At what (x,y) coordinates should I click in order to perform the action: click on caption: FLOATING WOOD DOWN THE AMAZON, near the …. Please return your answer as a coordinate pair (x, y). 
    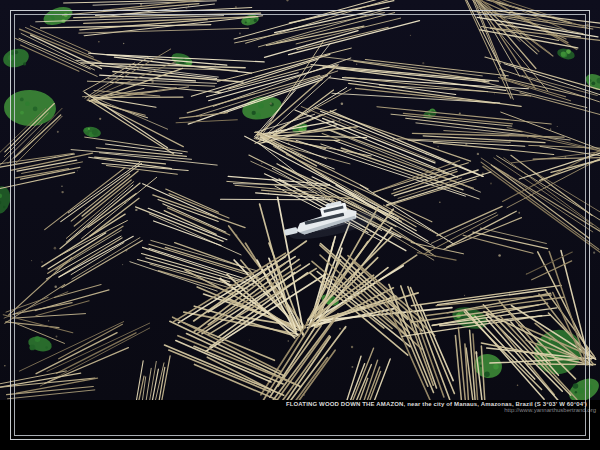
    Looking at the image, I should click on (436, 408).